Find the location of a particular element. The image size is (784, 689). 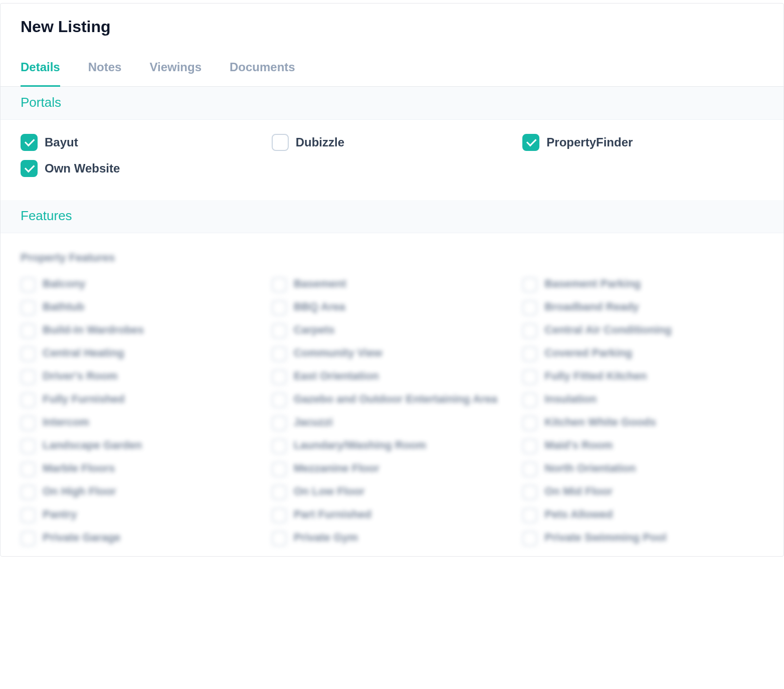

portal-item-dubizzle: Dubizzle is located at coordinates (392, 142).